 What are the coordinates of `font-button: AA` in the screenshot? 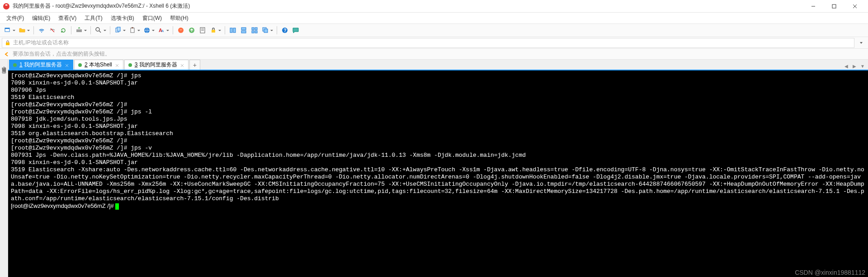 It's located at (161, 30).